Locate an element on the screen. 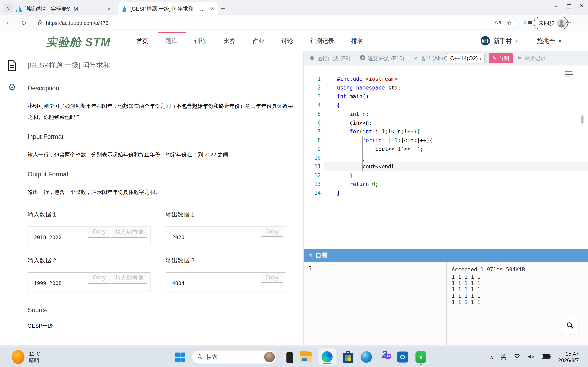 The height and width of the screenshot is (367, 588). document-icon is located at coordinates (12, 66).